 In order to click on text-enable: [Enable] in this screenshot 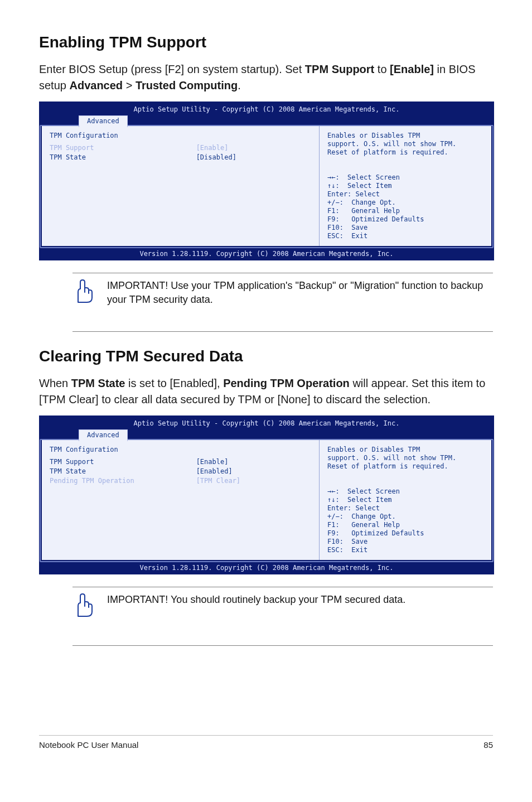, I will do `click(412, 69)`.